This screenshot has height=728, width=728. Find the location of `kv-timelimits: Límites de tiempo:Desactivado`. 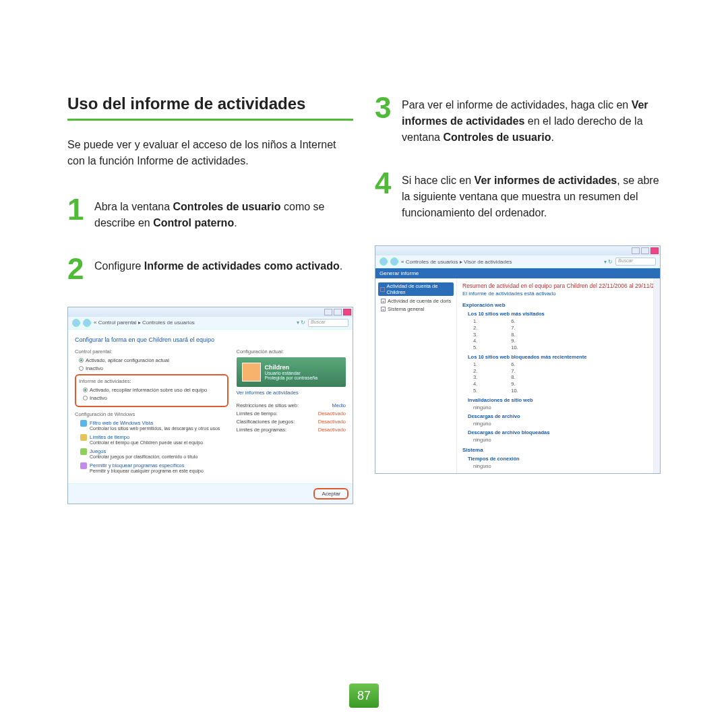

kv-timelimits: Límites de tiempo:Desactivado is located at coordinates (291, 414).